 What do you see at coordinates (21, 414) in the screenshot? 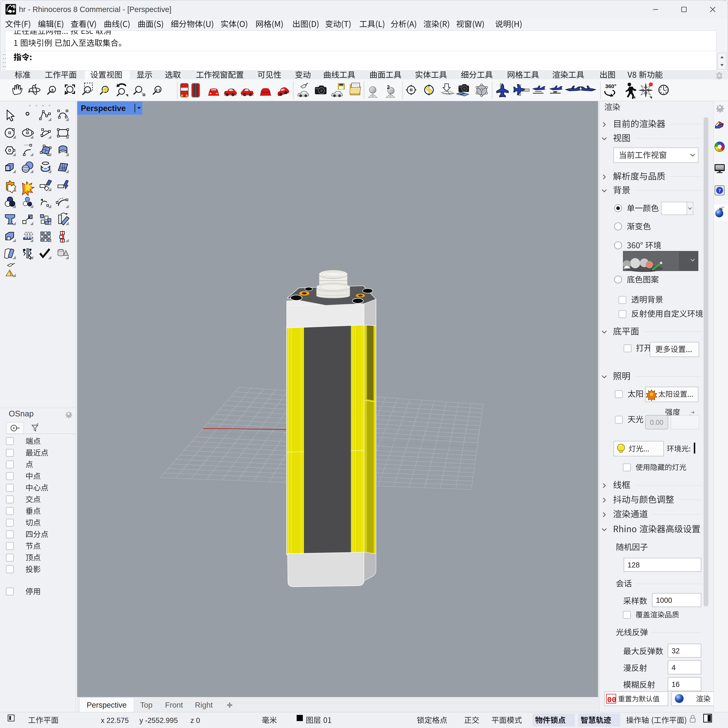
I see `svg-text: OSnap` at bounding box center [21, 414].